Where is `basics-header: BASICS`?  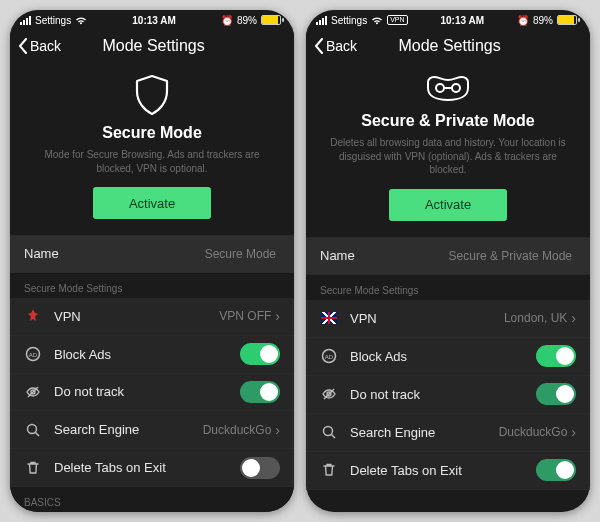 basics-header: BASICS is located at coordinates (152, 500).